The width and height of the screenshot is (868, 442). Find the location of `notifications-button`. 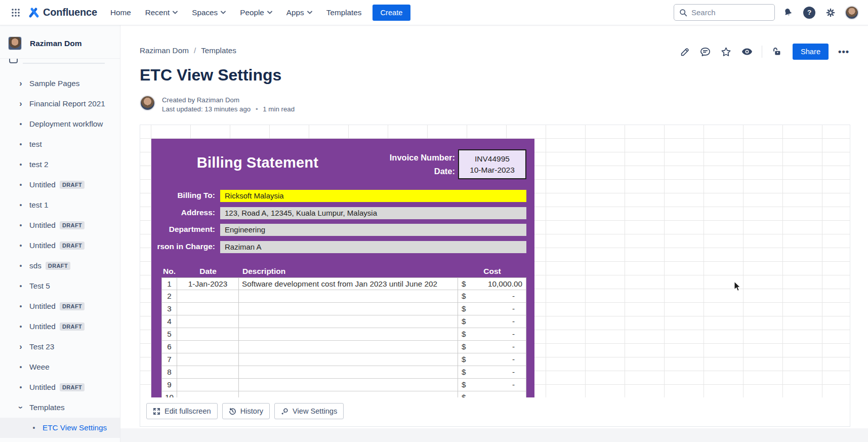

notifications-button is located at coordinates (788, 13).